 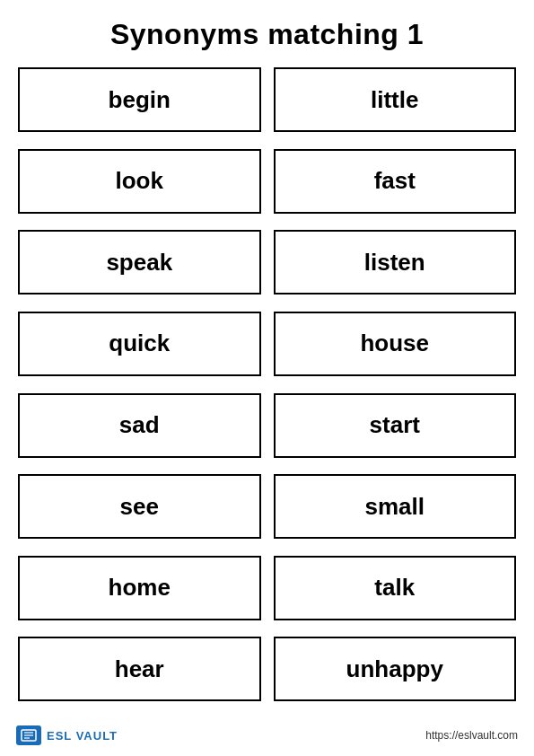 I want to click on esl-logo-icon, so click(x=29, y=735).